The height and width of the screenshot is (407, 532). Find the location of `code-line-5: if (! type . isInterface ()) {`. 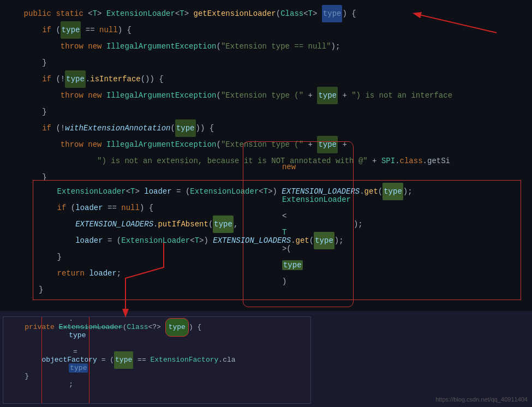

code-line-5: if (! type . isInterface ()) { is located at coordinates (266, 79).